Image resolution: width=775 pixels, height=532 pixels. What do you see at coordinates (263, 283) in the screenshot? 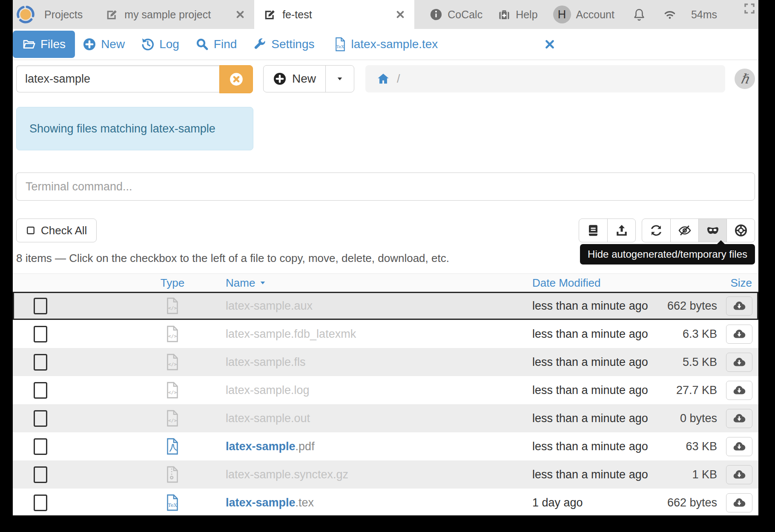
I see `caret-down-icon` at bounding box center [263, 283].